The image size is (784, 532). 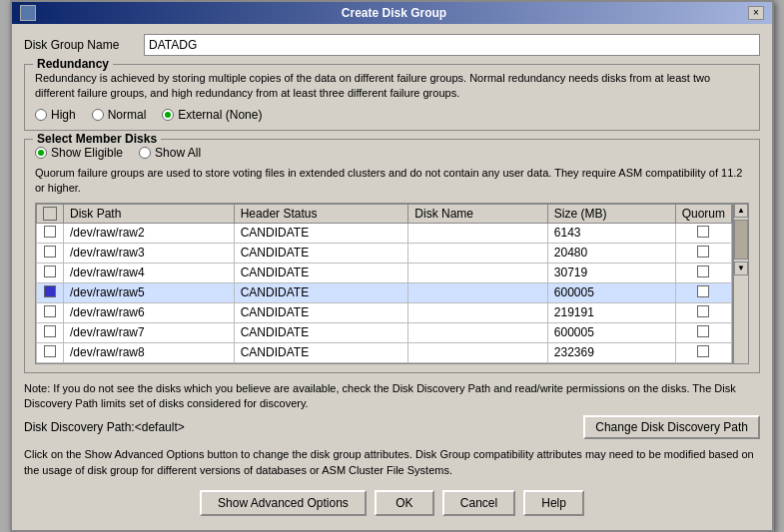 I want to click on redundancy-title: Redundancy, so click(x=73, y=64).